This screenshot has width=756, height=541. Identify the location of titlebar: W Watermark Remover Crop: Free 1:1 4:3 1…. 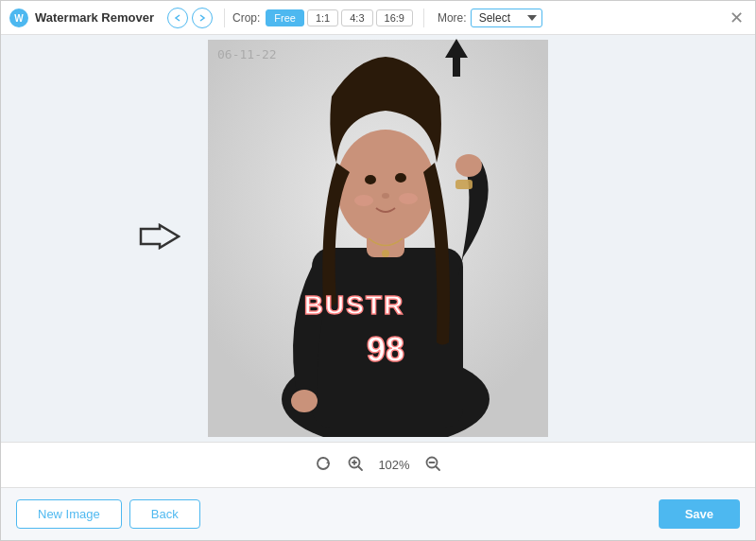
(378, 18).